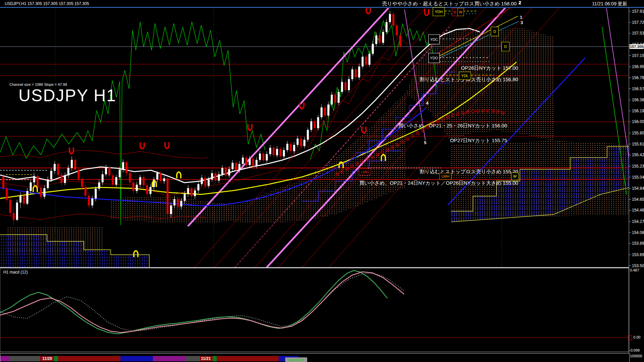 This screenshot has height=362, width=644. Describe the element at coordinates (638, 144) in the screenshot. I see `price-axis-tick: 155.615` at that location.